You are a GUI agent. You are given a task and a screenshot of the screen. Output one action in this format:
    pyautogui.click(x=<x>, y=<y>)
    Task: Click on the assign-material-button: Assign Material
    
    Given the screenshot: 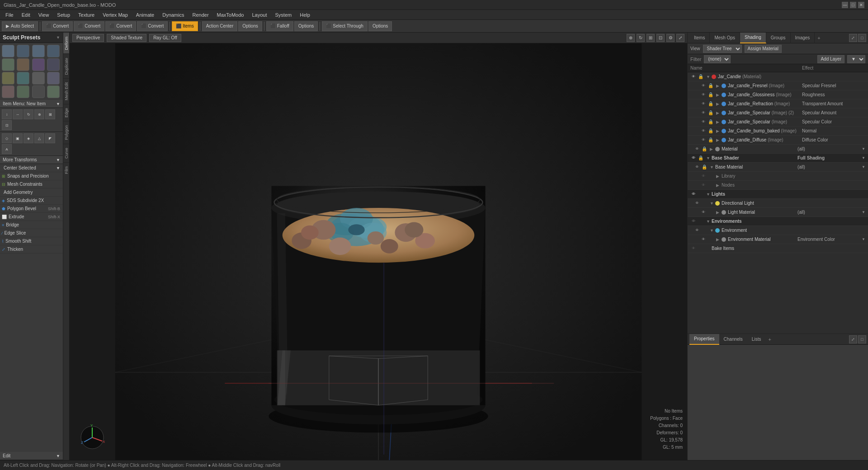 What is the action you would take?
    pyautogui.click(x=763, y=49)
    